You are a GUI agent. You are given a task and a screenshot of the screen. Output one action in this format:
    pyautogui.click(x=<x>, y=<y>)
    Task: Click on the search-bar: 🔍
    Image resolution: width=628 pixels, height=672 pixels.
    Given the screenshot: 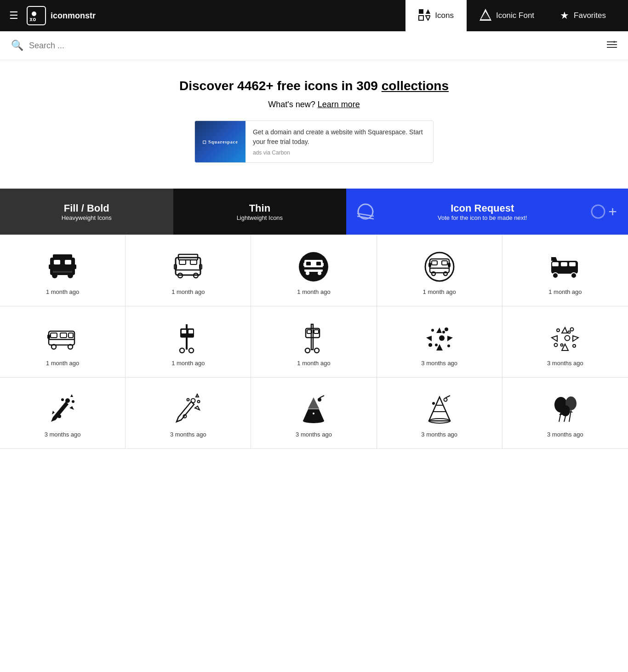 What is the action you would take?
    pyautogui.click(x=314, y=46)
    